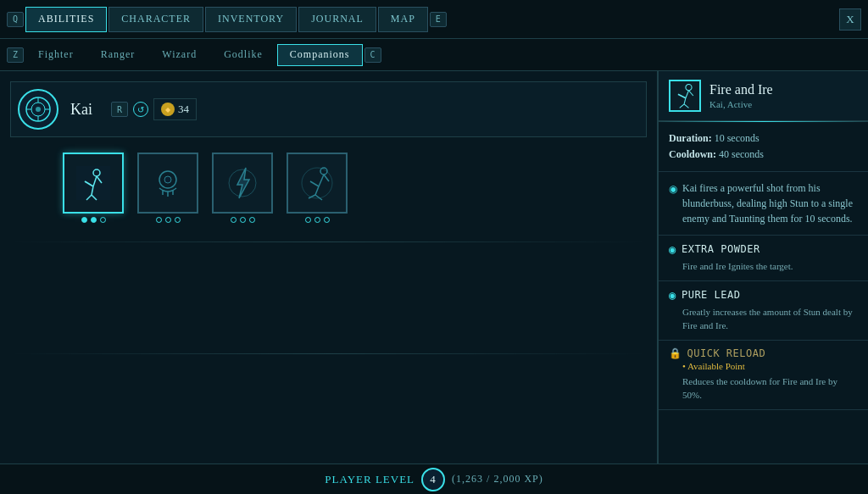  I want to click on abilities-hotkey: Q, so click(15, 19).